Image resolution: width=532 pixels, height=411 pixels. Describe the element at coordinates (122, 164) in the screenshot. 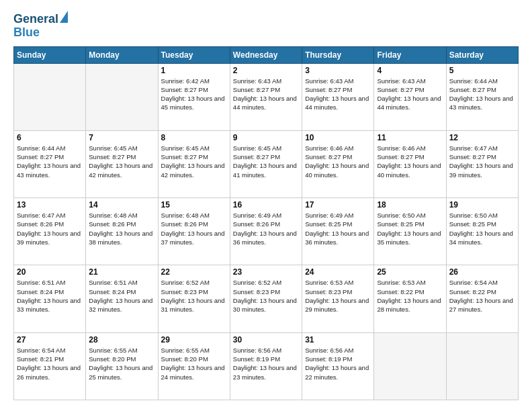

I see `calendar-cell: 7Sunrise: 6:45 AMSunset: 8:27 PMDaylight…` at that location.